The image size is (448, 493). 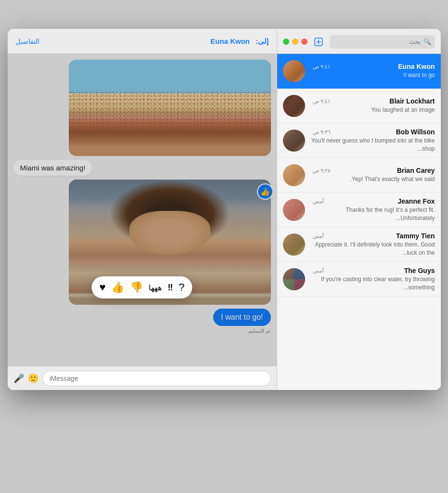 I want to click on conv-content-the-guys: The Guys أمس If you're casting into clea…, so click(x=372, y=279).